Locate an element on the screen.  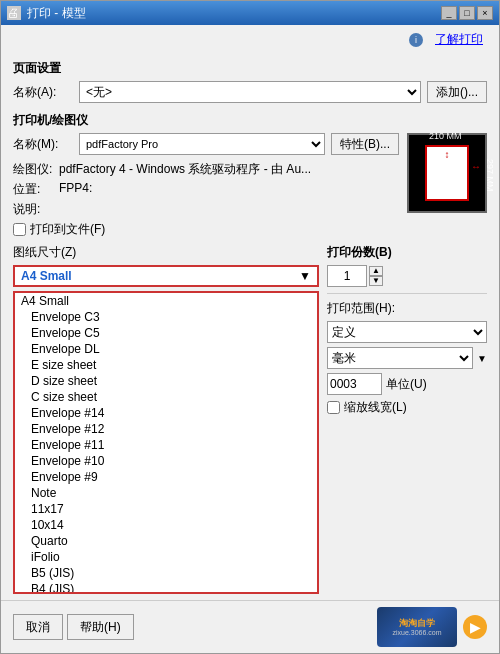
printer-title: 打印机/绘图仪 is located at coordinates (250, 120).